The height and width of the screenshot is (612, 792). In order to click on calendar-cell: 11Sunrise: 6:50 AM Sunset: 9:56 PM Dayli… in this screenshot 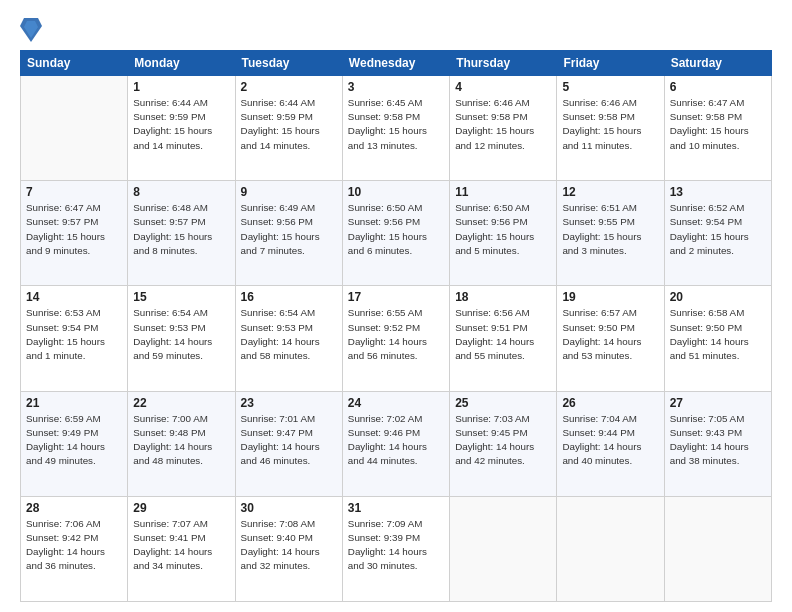, I will do `click(504, 234)`.